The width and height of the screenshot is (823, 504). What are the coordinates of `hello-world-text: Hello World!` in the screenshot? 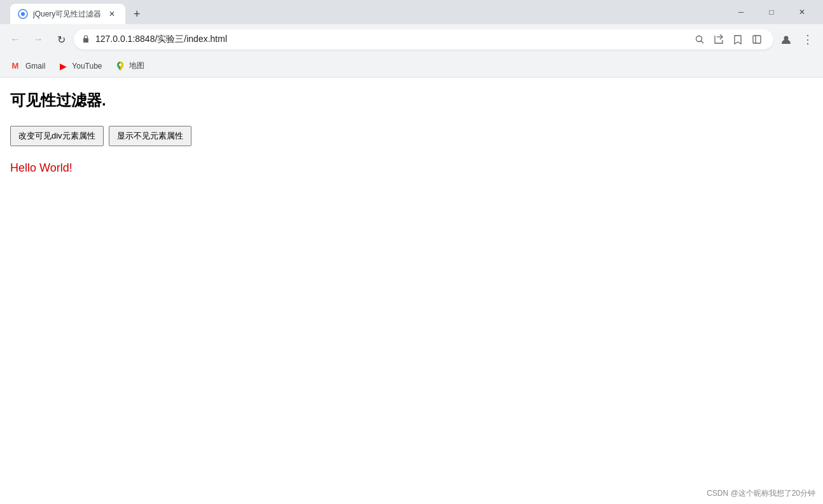 It's located at (412, 168).